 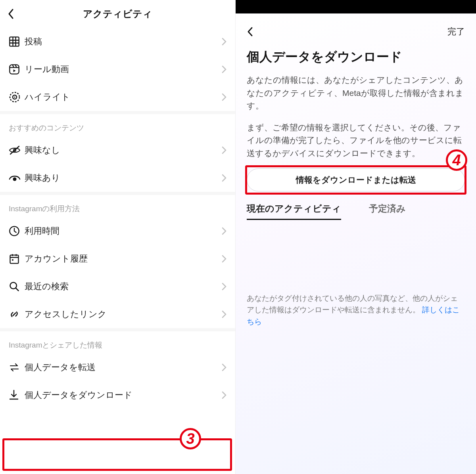 What do you see at coordinates (356, 93) in the screenshot?
I see `description-1: あなたの情報には、あなたがシェアしたコンテンツ、あなたのアクティビティ、Meta…` at bounding box center [356, 93].